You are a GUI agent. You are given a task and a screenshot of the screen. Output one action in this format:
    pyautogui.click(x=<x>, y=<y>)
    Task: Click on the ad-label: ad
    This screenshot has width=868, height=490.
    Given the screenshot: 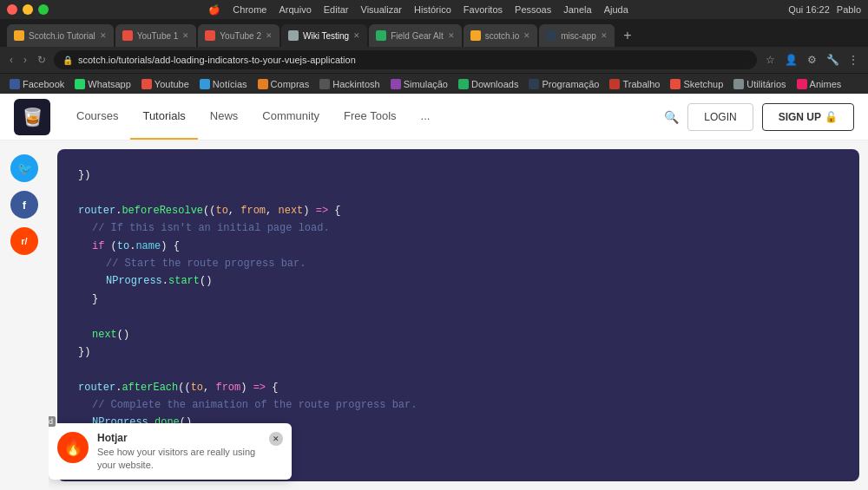 What is the action you would take?
    pyautogui.click(x=52, y=421)
    